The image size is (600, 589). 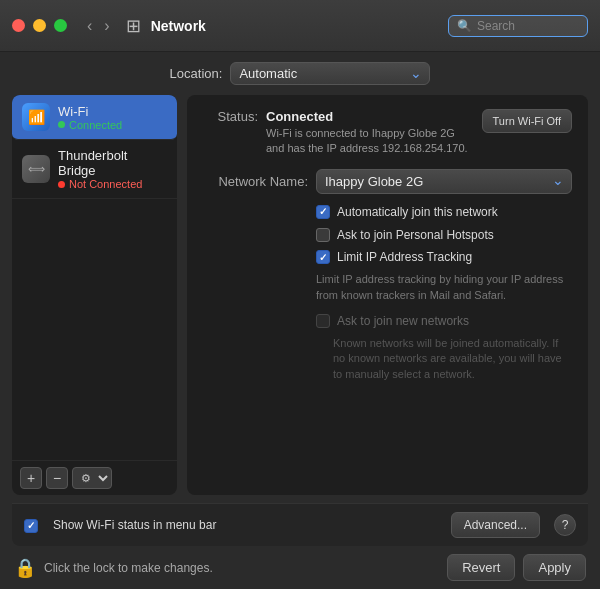 I want to click on location-select: Automatic, so click(x=330, y=74).